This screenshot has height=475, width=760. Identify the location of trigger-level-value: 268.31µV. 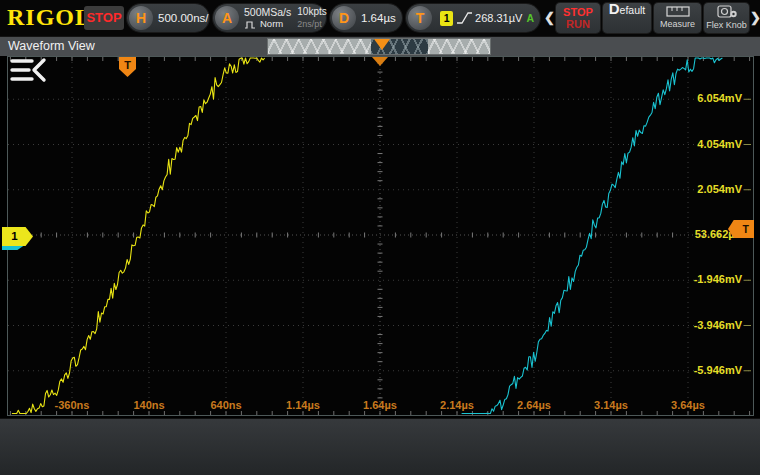
(498, 18).